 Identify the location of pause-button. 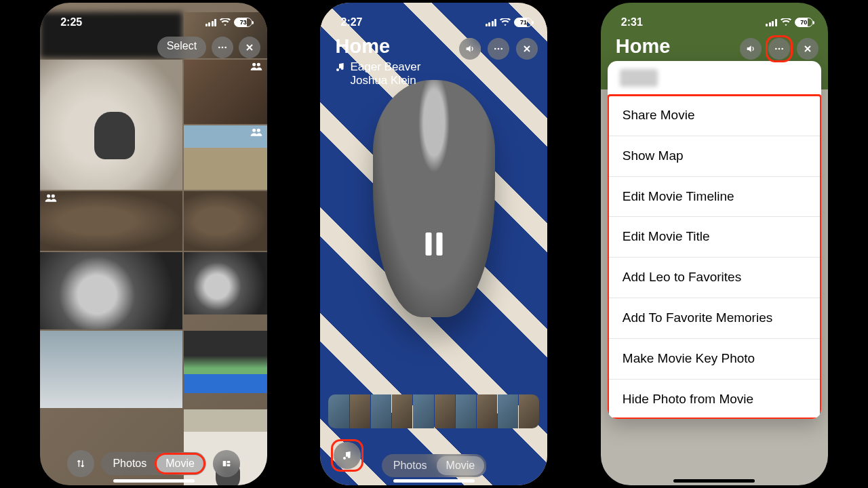
(434, 244).